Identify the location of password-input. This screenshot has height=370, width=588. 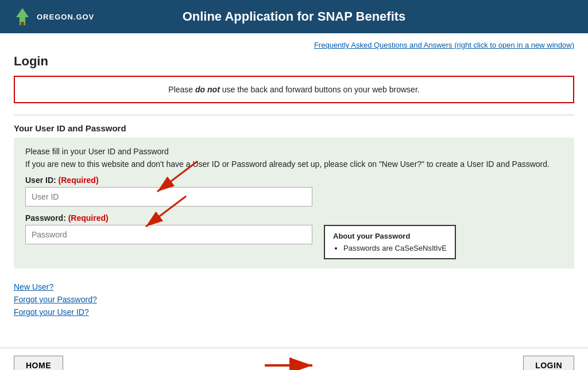
(169, 235).